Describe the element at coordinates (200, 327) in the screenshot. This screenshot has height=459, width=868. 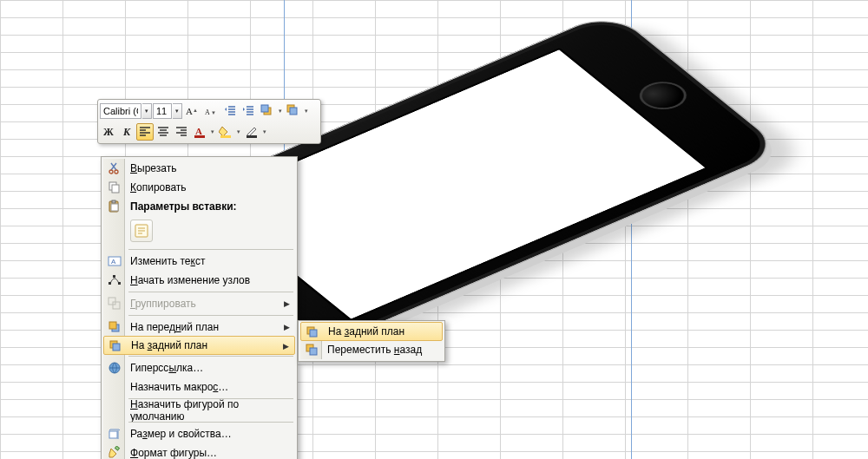
I see `menu-item-bring-to-front: На передний план ▶` at that location.